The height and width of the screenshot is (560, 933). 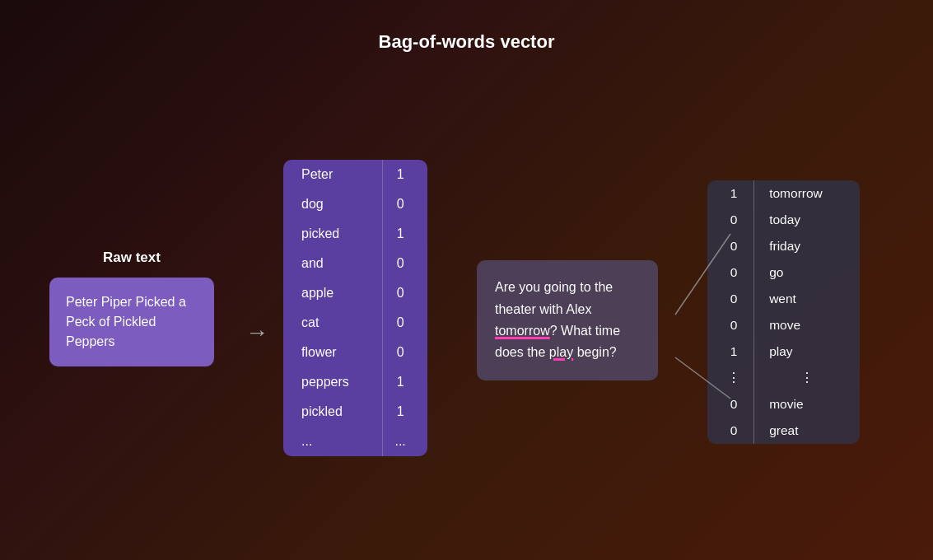 I want to click on bow-row: Peter1, so click(x=356, y=175).